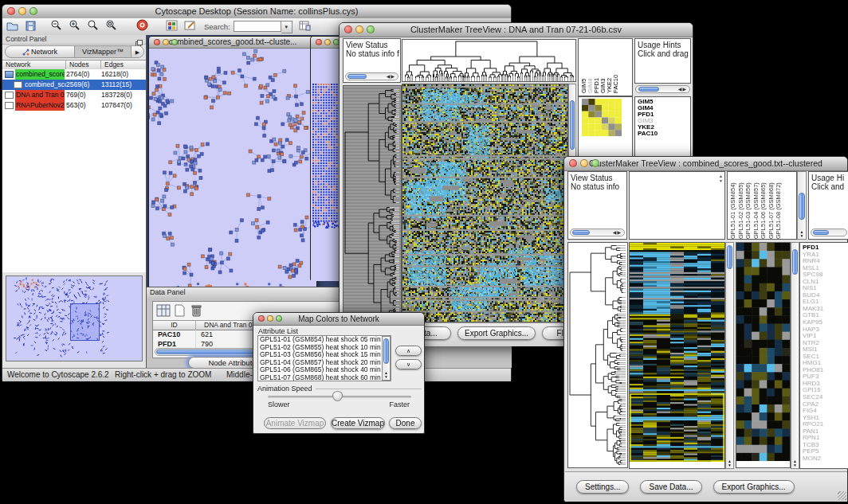 This screenshot has width=848, height=504. I want to click on tab-vizmapper: VizMapper™, so click(103, 52).